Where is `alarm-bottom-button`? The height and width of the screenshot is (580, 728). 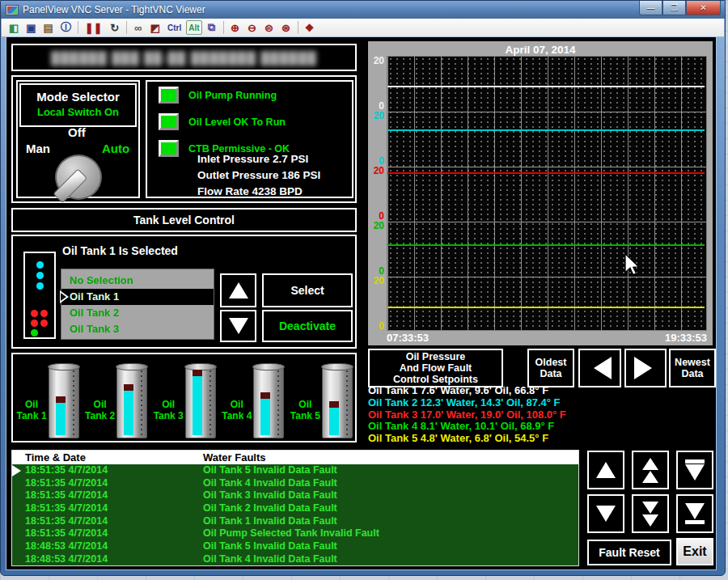
alarm-bottom-button is located at coordinates (695, 514).